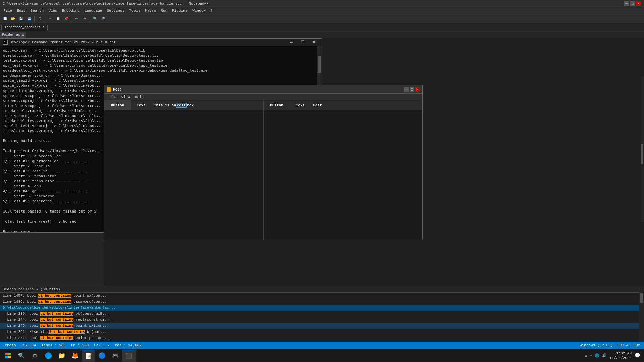  I want to click on menu-search: Search, so click(37, 11).